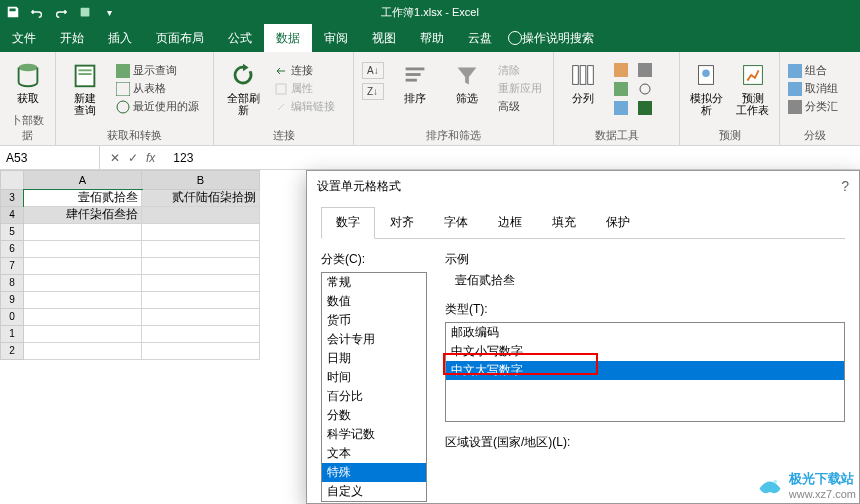  I want to click on row-header: 8, so click(12, 284).